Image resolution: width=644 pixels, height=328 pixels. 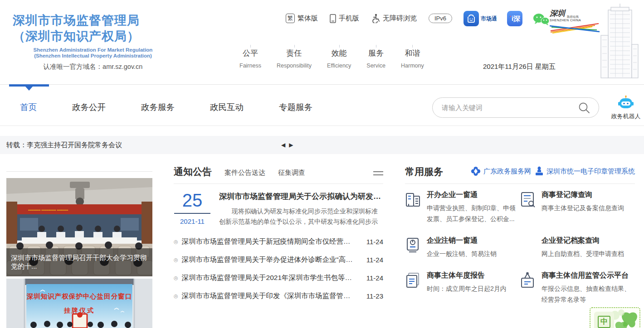 I want to click on value-harmony: 和谐Harmony, so click(x=413, y=58).